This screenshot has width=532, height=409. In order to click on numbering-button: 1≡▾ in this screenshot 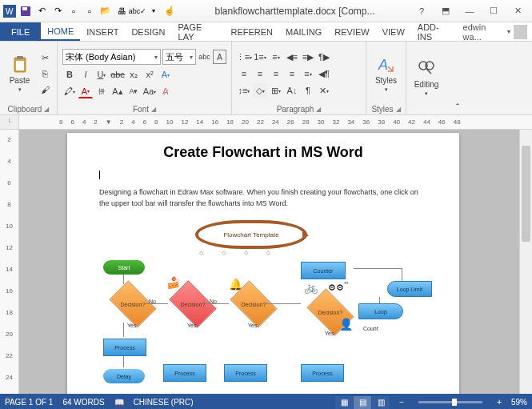, I will do `click(260, 57)`.